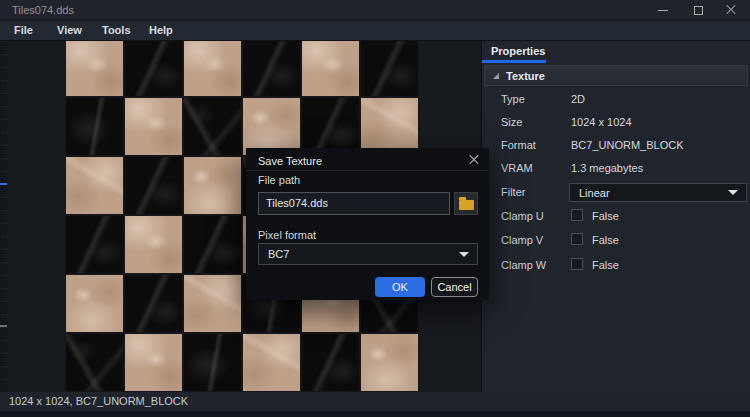 The image size is (750, 417). What do you see at coordinates (98, 402) in the screenshot?
I see `status-text: 1024 x 1024, BC7_UNORM_BLOCK` at bounding box center [98, 402].